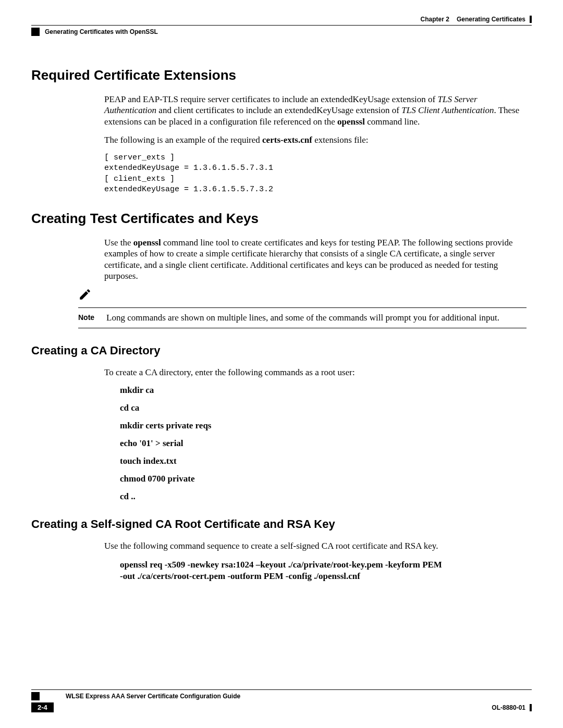 The width and height of the screenshot is (563, 728). Describe the element at coordinates (531, 708) in the screenshot. I see `footer-bar-icon` at that location.